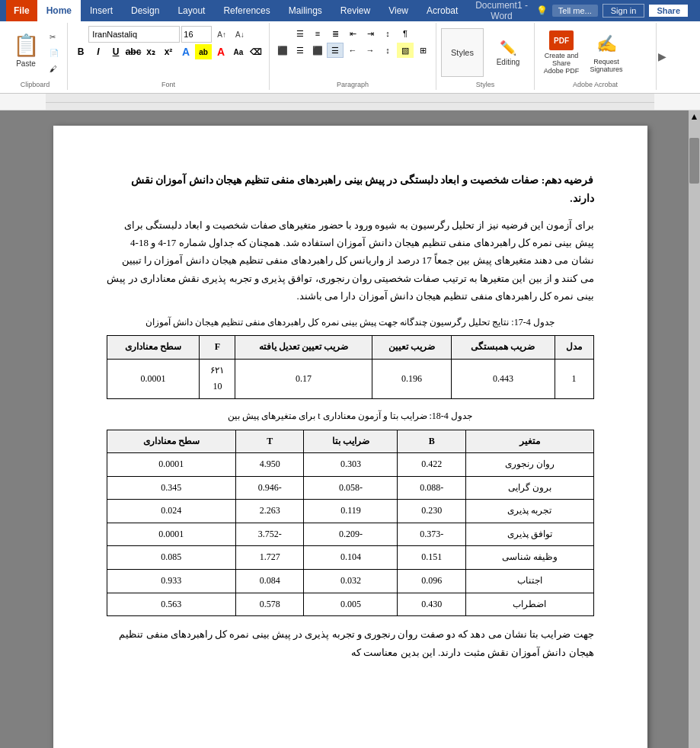  I want to click on scroll-up-button: ▲, so click(695, 117).